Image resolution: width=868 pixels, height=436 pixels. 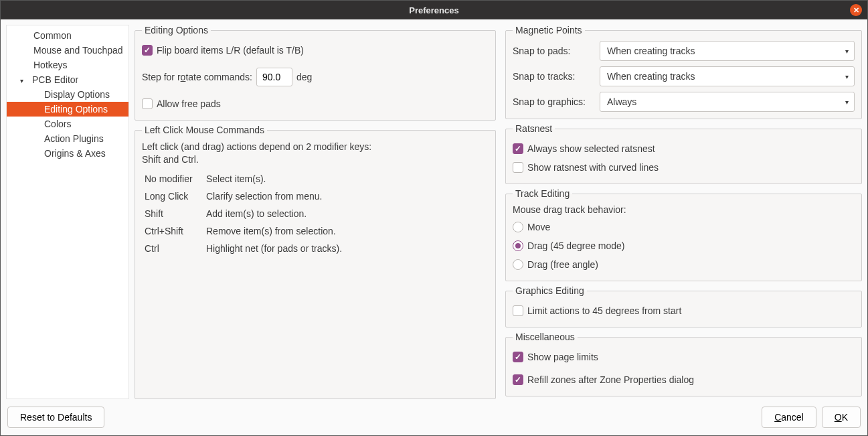 What do you see at coordinates (518, 311) in the screenshot?
I see `limit-45-checkbox` at bounding box center [518, 311].